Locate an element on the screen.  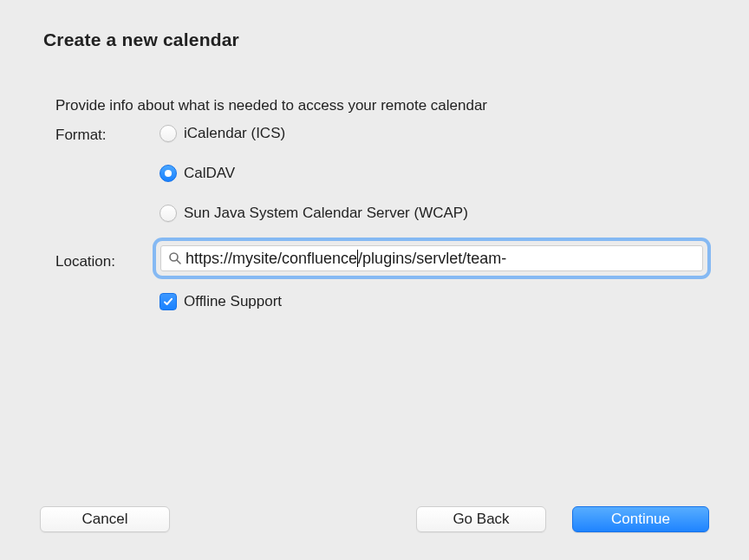
dialog-button-row: Cancel Go Back Continue is located at coordinates (374, 520).